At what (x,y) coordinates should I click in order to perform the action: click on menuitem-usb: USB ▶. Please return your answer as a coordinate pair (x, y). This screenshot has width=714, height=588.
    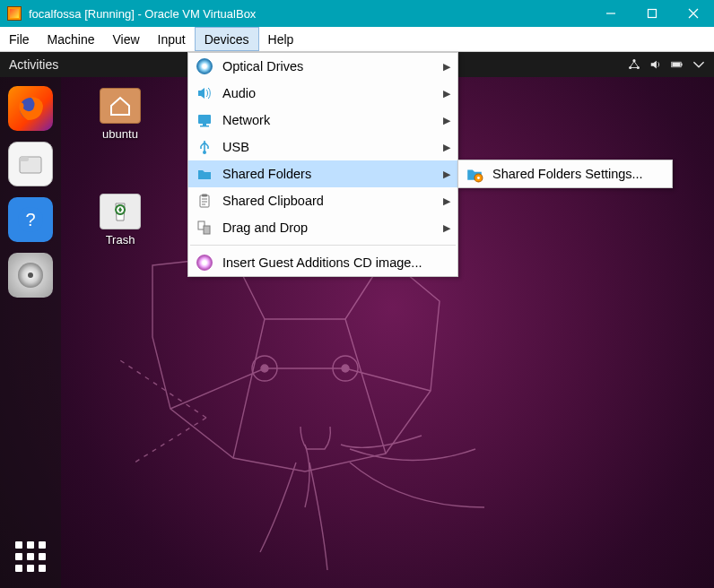
    Looking at the image, I should click on (323, 147).